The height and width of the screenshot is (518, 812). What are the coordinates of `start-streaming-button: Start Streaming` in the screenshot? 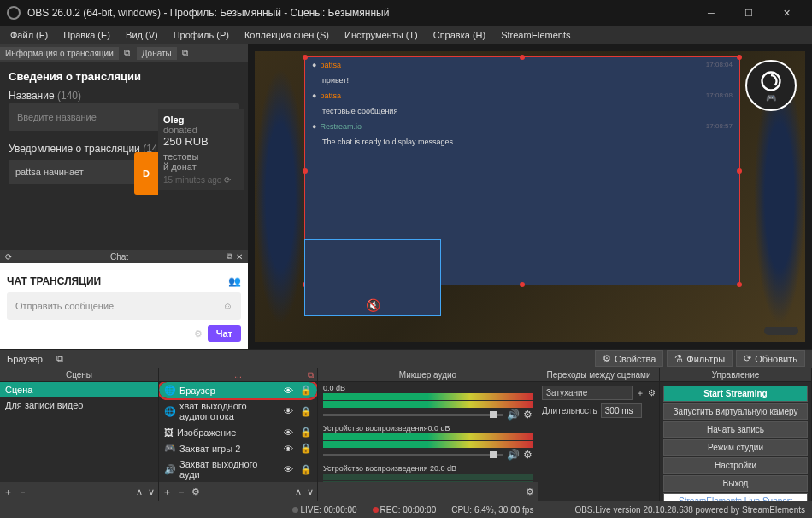 It's located at (735, 393).